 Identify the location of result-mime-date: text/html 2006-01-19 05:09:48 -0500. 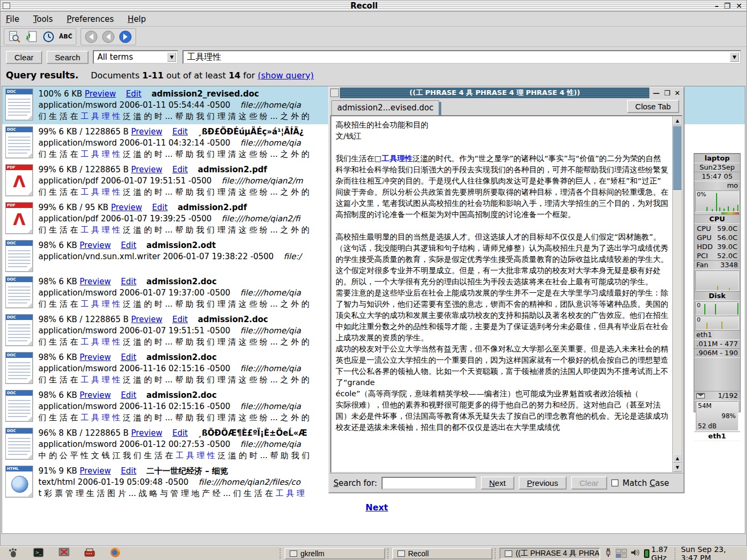
(113, 482).